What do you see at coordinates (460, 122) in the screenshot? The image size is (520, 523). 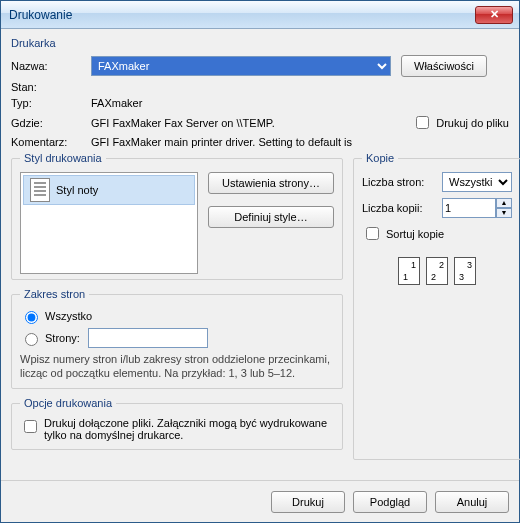 I see `print-to-file-checkbox: Drukuj do pliku` at bounding box center [460, 122].